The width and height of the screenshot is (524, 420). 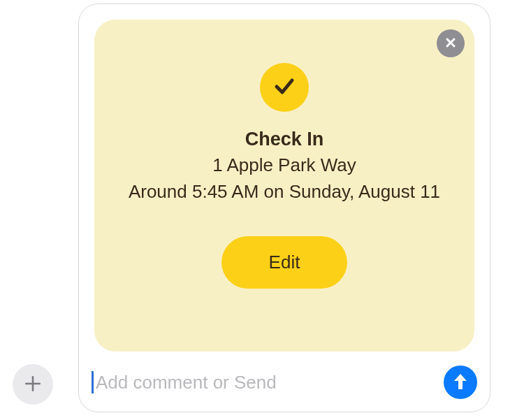 I want to click on card-time: Around 5:45 AM on Sunday, August 11, so click(x=284, y=191).